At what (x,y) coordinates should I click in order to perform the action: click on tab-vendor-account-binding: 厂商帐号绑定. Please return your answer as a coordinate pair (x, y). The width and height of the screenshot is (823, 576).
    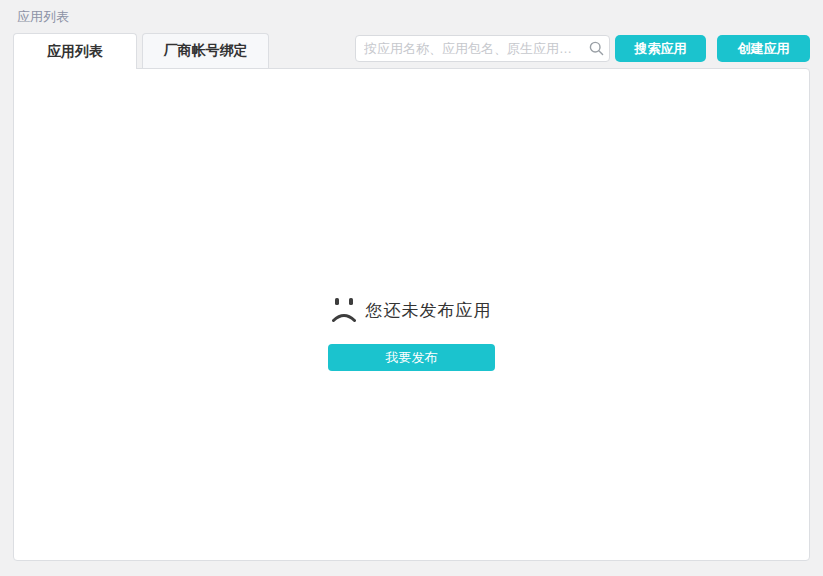
    Looking at the image, I should click on (206, 50).